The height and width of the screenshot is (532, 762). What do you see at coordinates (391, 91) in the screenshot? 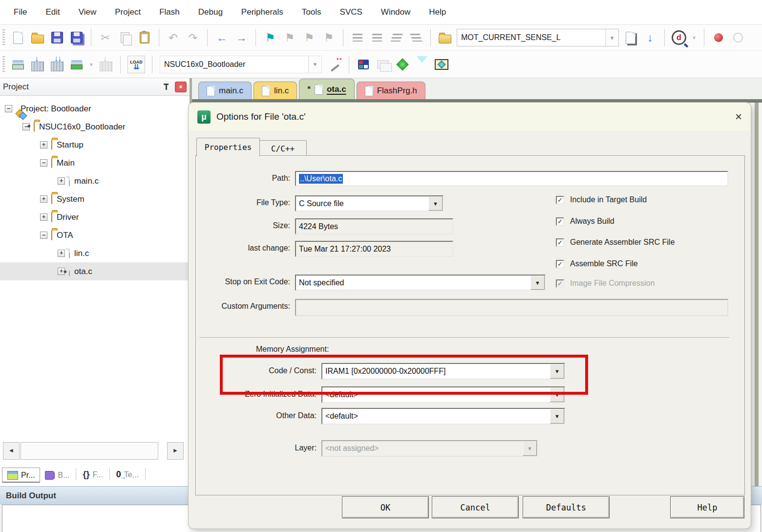
I see `tab-flashprg-h: FlashPrg.h` at bounding box center [391, 91].